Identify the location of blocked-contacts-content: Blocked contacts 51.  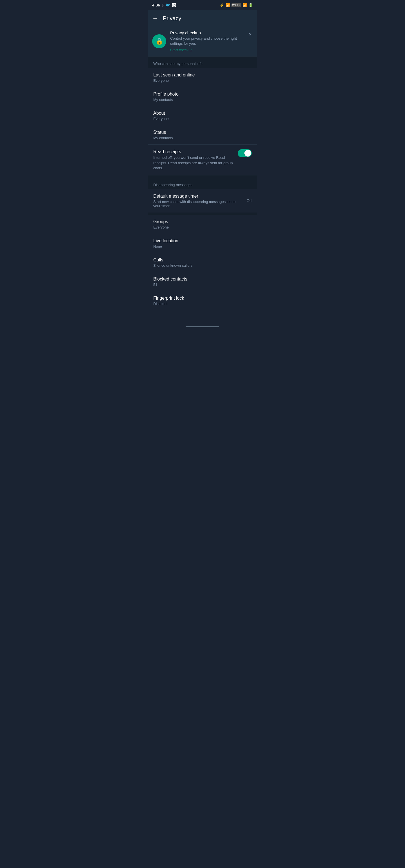
(202, 282).